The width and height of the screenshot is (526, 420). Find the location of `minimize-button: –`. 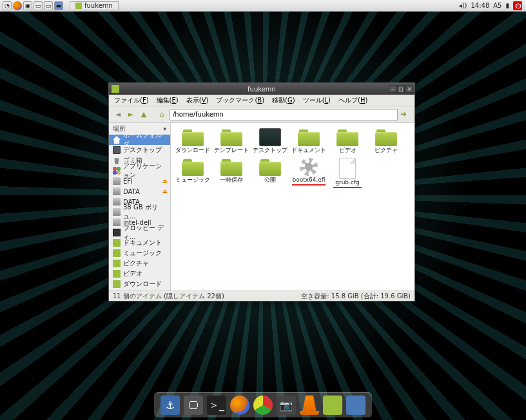

minimize-button: – is located at coordinates (393, 89).